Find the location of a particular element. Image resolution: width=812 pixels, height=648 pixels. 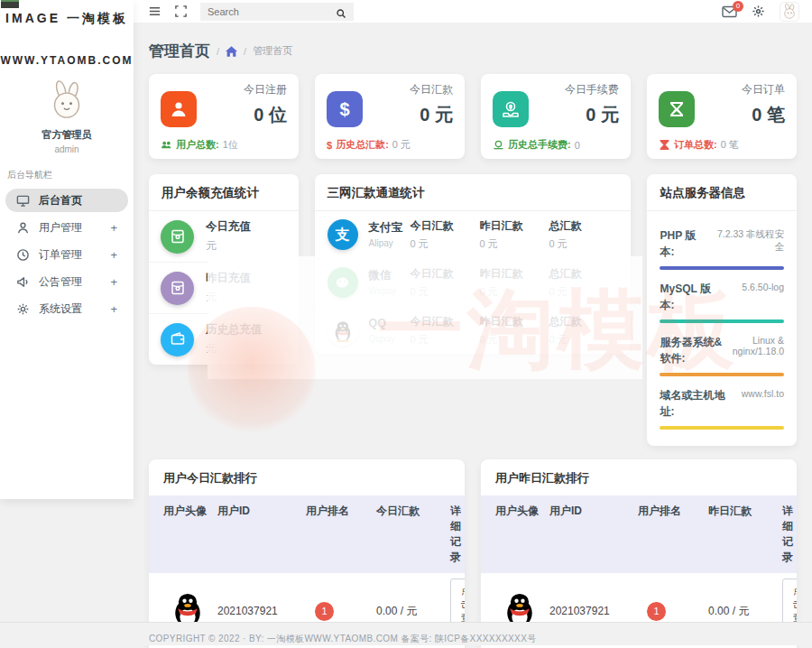

column-header: 今日汇款 is located at coordinates (410, 534).